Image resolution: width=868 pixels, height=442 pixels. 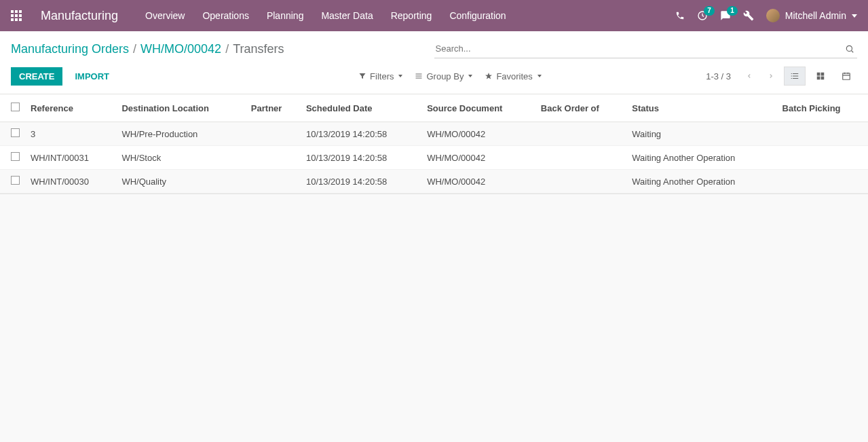 What do you see at coordinates (16, 16) in the screenshot?
I see `apps-icon` at bounding box center [16, 16].